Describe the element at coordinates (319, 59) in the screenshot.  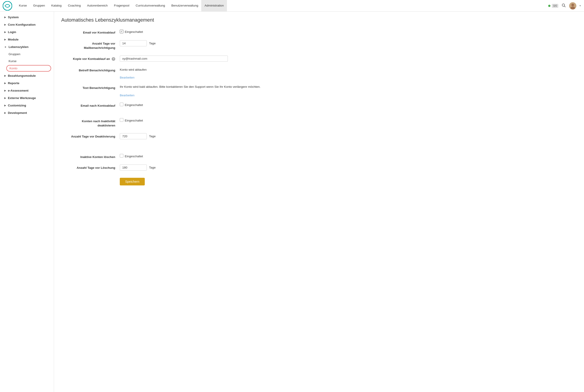
I see `form-row-kopie: Kopie vor Kontoablauf an ?` at that location.